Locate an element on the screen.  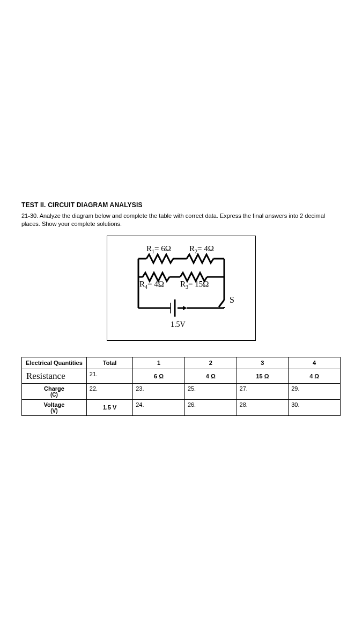
svg-text: R1= 6Ω is located at coordinates (159, 249).